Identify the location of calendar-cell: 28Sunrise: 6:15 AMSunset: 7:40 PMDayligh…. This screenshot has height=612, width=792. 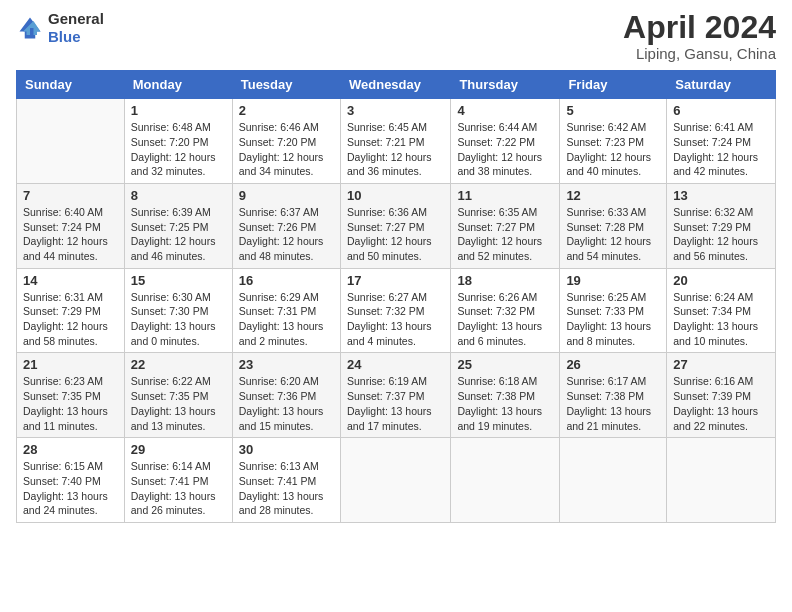
(71, 480).